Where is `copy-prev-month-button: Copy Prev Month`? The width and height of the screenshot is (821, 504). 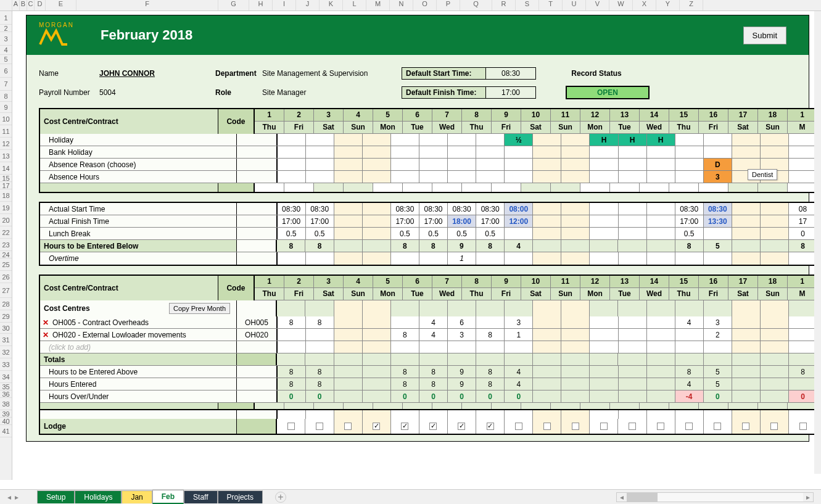 copy-prev-month-button: Copy Prev Month is located at coordinates (200, 308).